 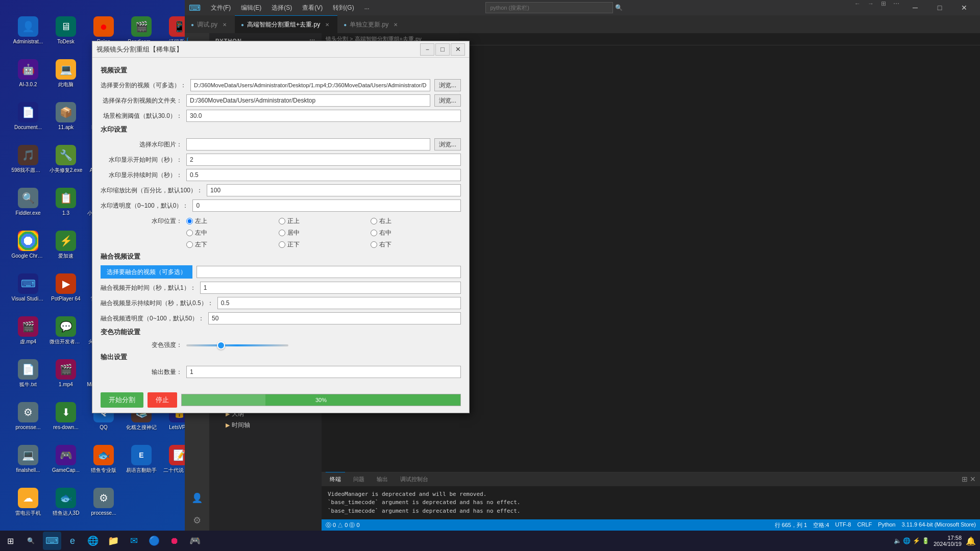 What do you see at coordinates (190, 245) in the screenshot?
I see `radio-left-bottom-input` at bounding box center [190, 245].